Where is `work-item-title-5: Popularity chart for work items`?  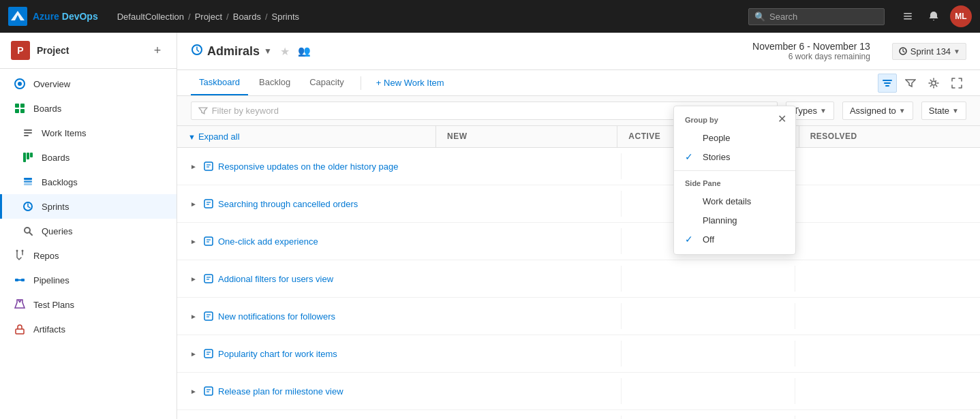
work-item-title-5: Popularity chart for work items is located at coordinates (278, 354).